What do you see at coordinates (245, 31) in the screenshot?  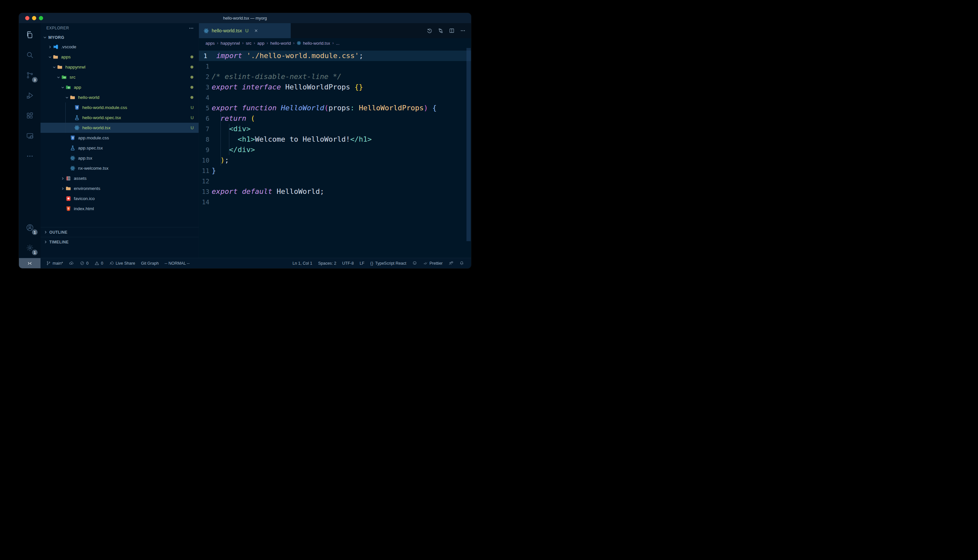 I see `tab-hello-world-tsx: hello-world.tsx U` at bounding box center [245, 31].